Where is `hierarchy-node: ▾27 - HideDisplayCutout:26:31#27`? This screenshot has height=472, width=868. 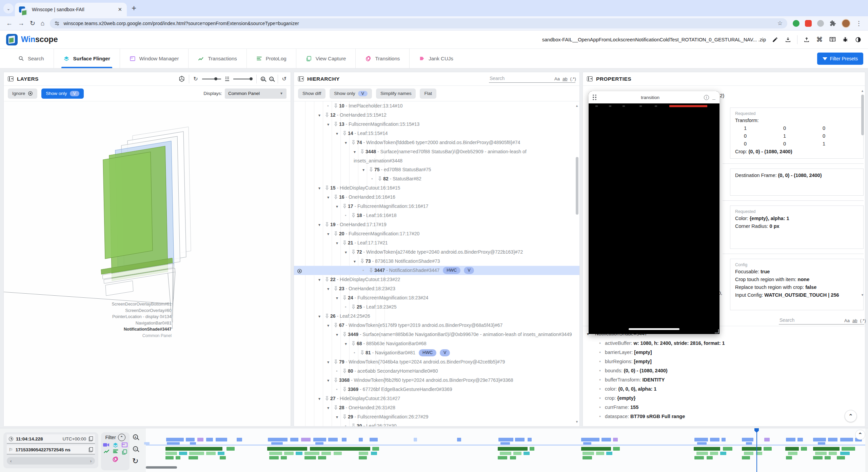 hierarchy-node: ▾27 - HideDisplayCutout:26:31#27 is located at coordinates (437, 399).